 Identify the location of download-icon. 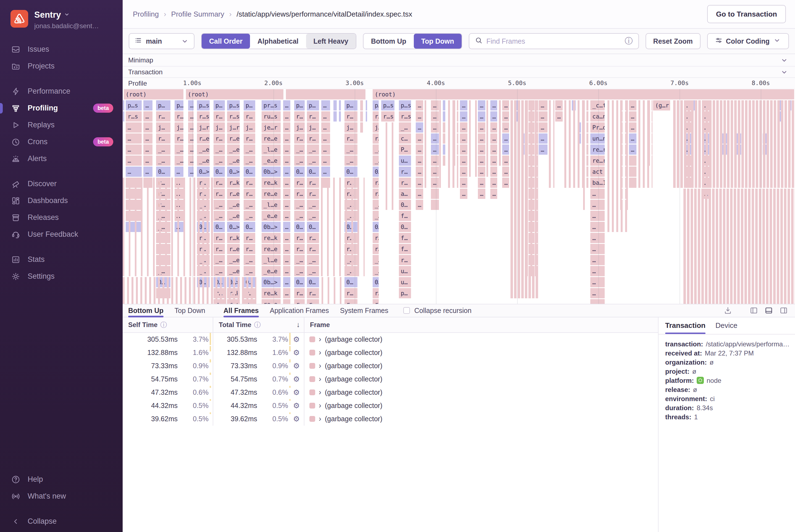
(728, 310).